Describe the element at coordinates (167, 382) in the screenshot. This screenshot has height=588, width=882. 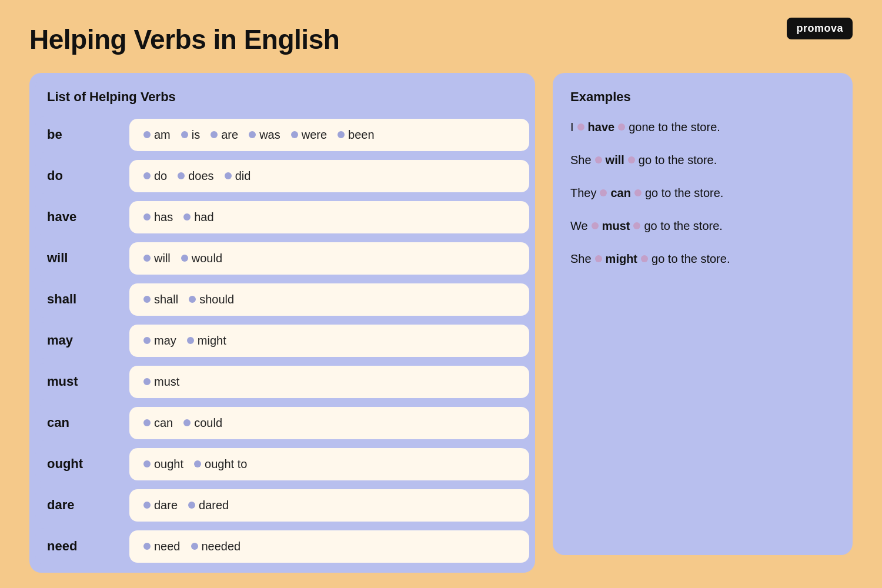
I see `form-text: must` at that location.